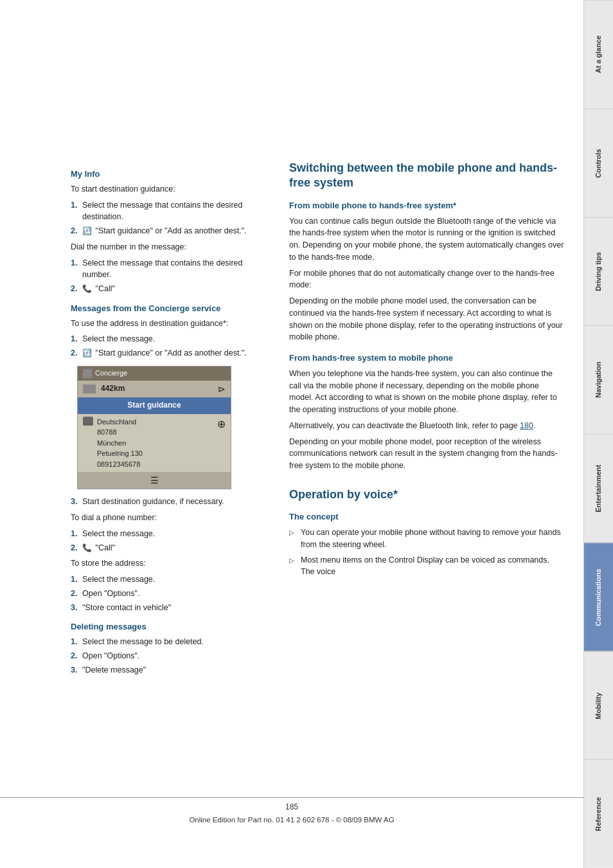 The height and width of the screenshot is (868, 613). I want to click on from-mobile-heading: From mobile phone to hands-free system*, so click(427, 206).